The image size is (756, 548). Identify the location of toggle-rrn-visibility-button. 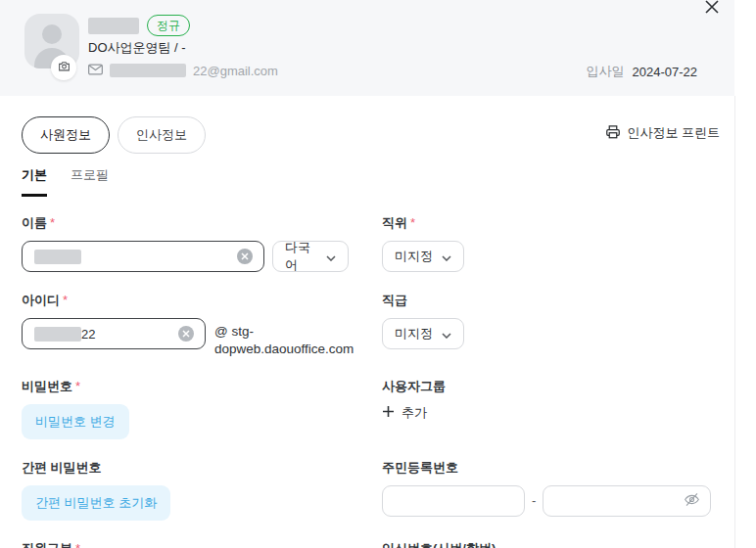
(691, 501).